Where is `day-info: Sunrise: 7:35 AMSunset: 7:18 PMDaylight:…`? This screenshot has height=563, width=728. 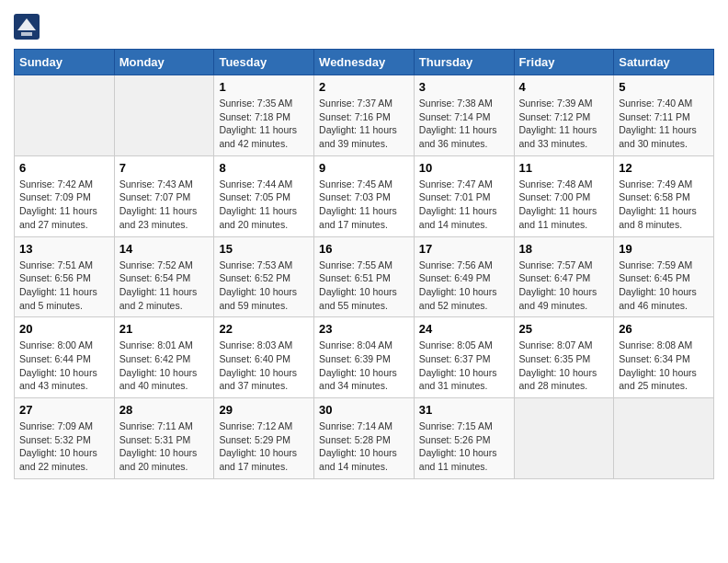
day-info: Sunrise: 7:35 AMSunset: 7:18 PMDaylight:… is located at coordinates (264, 123).